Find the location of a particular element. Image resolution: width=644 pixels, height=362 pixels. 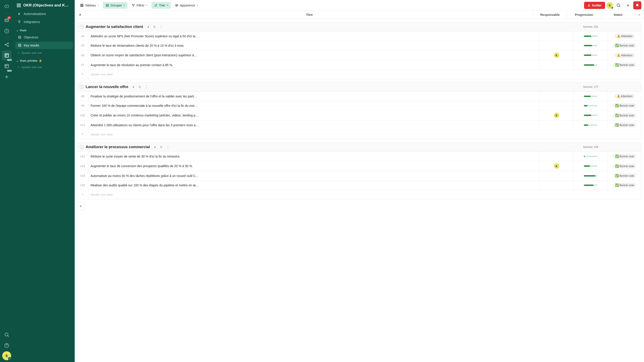

sidebar-views-section: ⌵Vues is located at coordinates (44, 29).